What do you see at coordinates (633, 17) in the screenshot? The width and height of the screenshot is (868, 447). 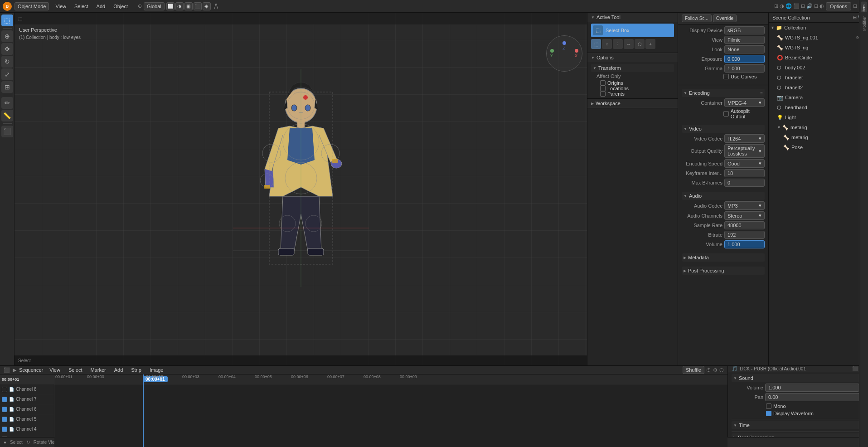 I see `active-tool-header: ▼ Active Tool` at bounding box center [633, 17].